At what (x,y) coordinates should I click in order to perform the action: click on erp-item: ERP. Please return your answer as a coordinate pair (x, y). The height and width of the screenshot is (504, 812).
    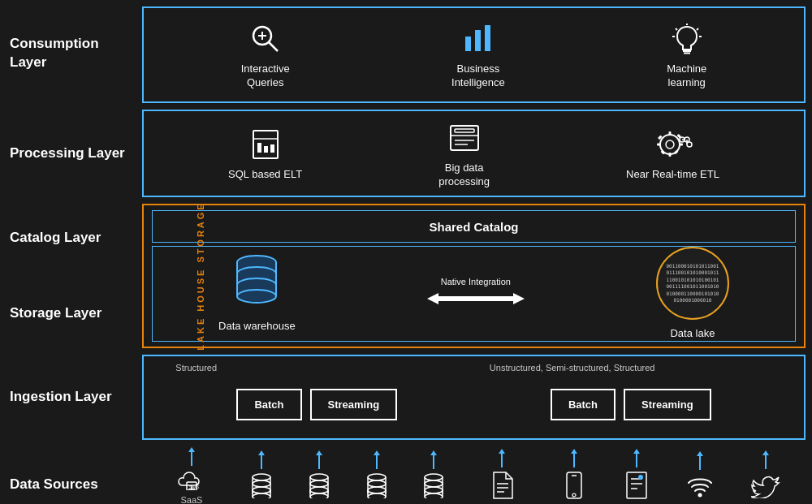
    Looking at the image, I should click on (319, 479).